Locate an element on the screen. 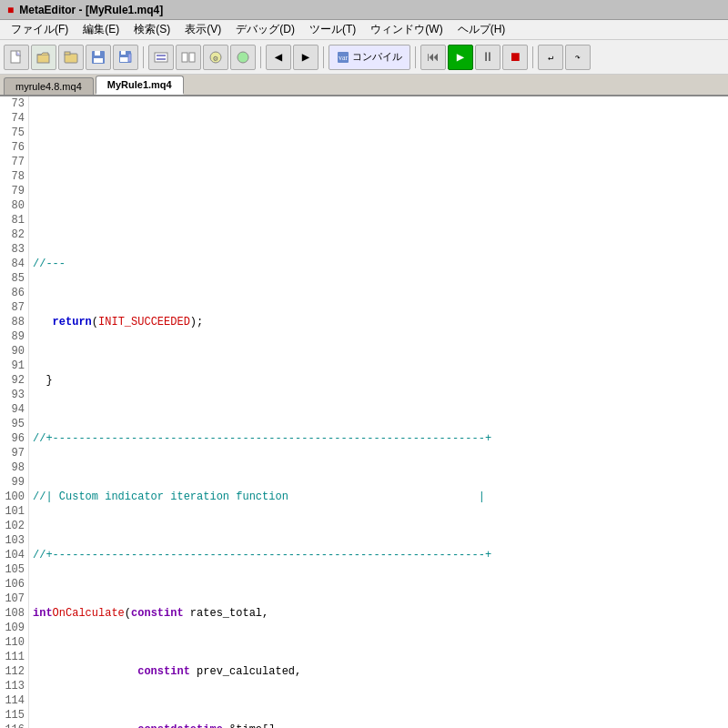 The height and width of the screenshot is (728, 728). code-line-79: //| Custom indicator iteration function … is located at coordinates (379, 497).